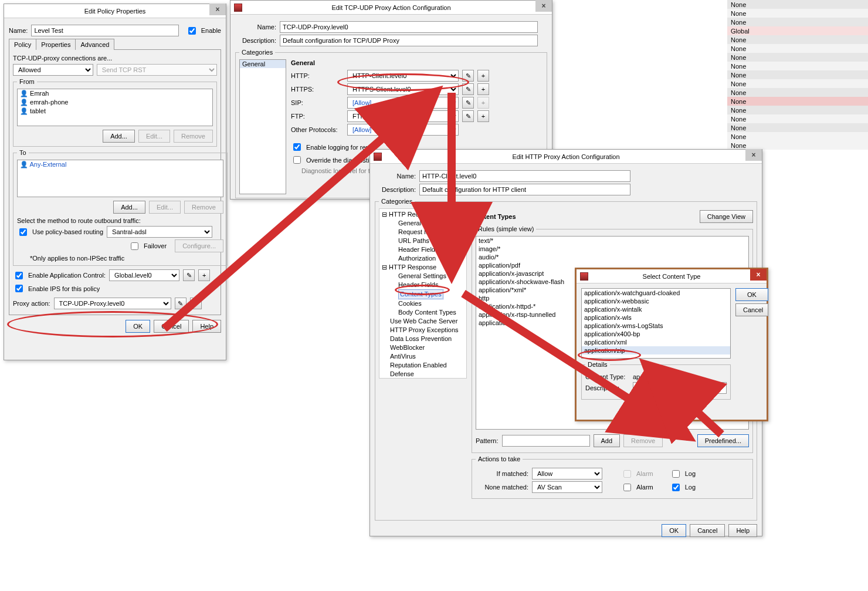 This screenshot has height=591, width=868. What do you see at coordinates (165, 207) in the screenshot?
I see `to-edit-button: Edit...` at bounding box center [165, 207].